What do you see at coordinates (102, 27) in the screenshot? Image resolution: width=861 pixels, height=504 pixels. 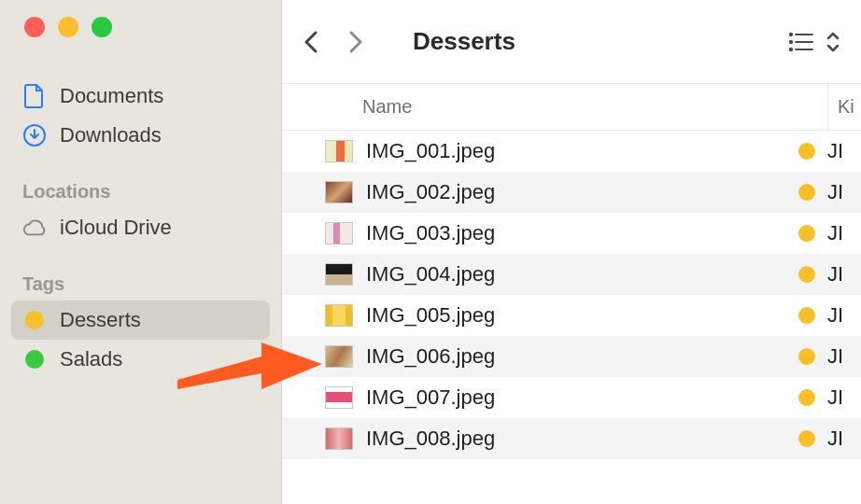 I see `zoom-button` at bounding box center [102, 27].